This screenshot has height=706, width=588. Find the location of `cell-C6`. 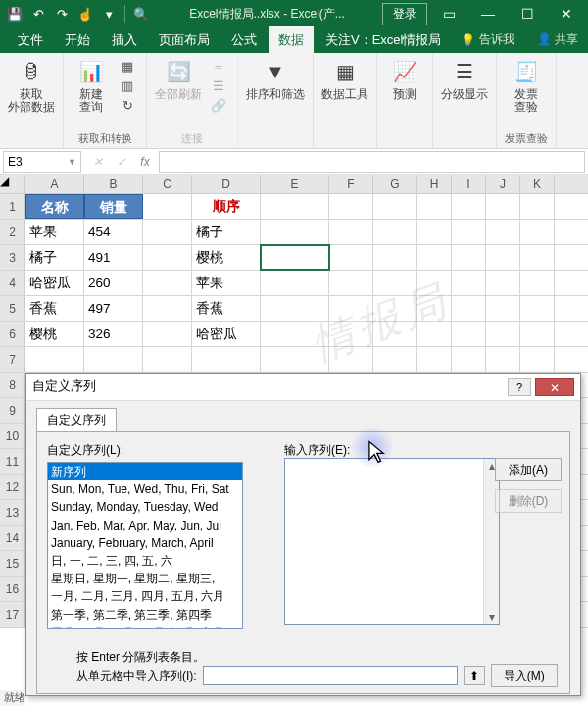

cell-C6 is located at coordinates (168, 333).